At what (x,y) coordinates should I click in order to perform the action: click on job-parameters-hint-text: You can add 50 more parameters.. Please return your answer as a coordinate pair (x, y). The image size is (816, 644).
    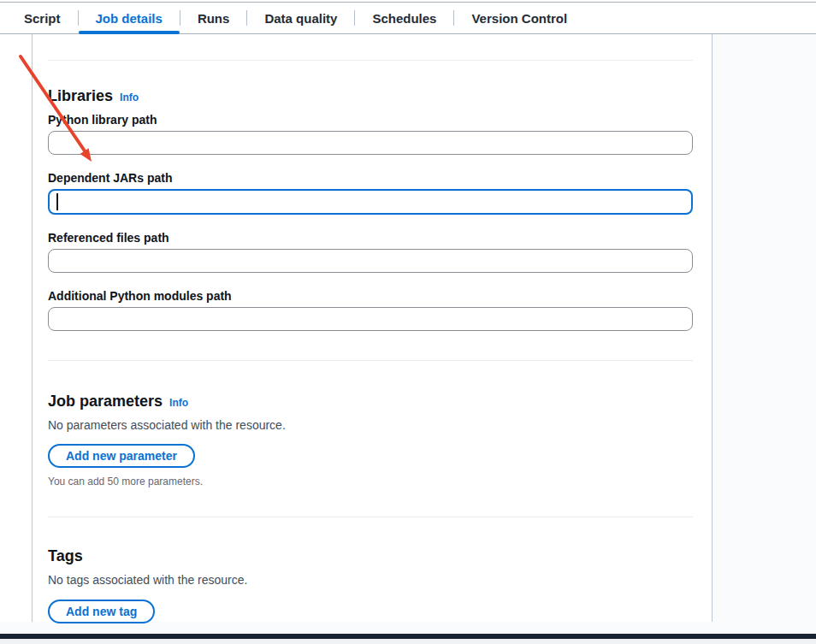
    Looking at the image, I should click on (370, 482).